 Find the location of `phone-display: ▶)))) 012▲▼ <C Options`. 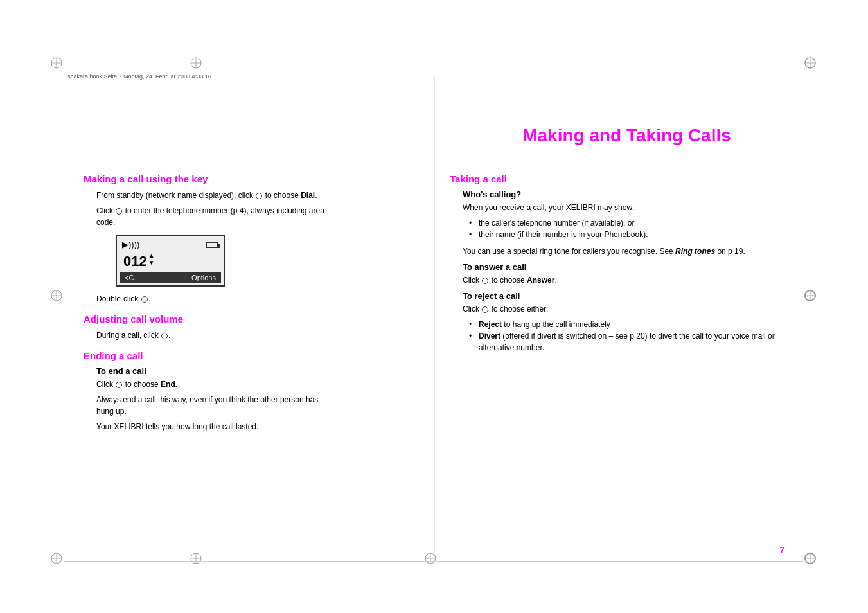

phone-display: ▶)))) 012▲▼ <C Options is located at coordinates (170, 261).